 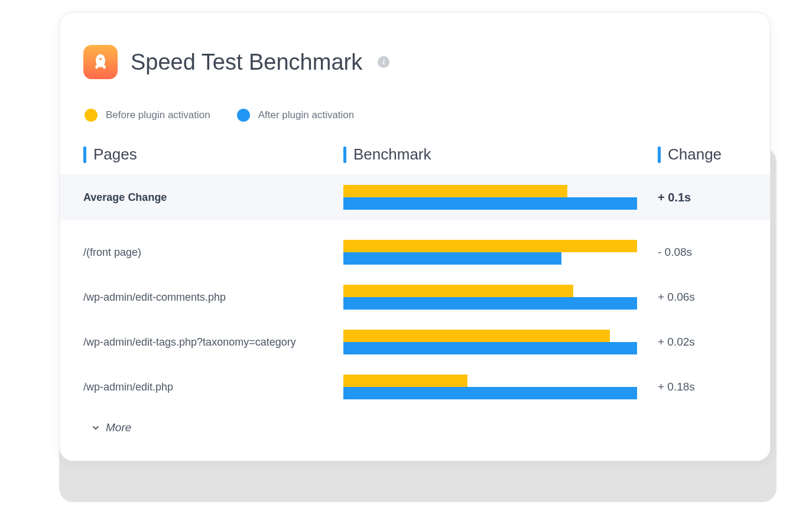 What do you see at coordinates (384, 62) in the screenshot?
I see `info-icon: i` at bounding box center [384, 62].